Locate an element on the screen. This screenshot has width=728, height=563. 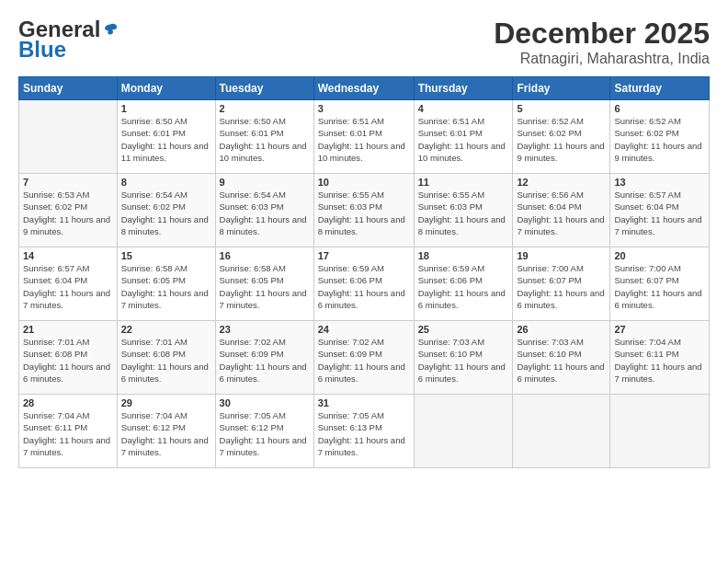
day-info: Sunrise: 6:54 AMSunset: 6:02 PMDaylight:… is located at coordinates (166, 213).